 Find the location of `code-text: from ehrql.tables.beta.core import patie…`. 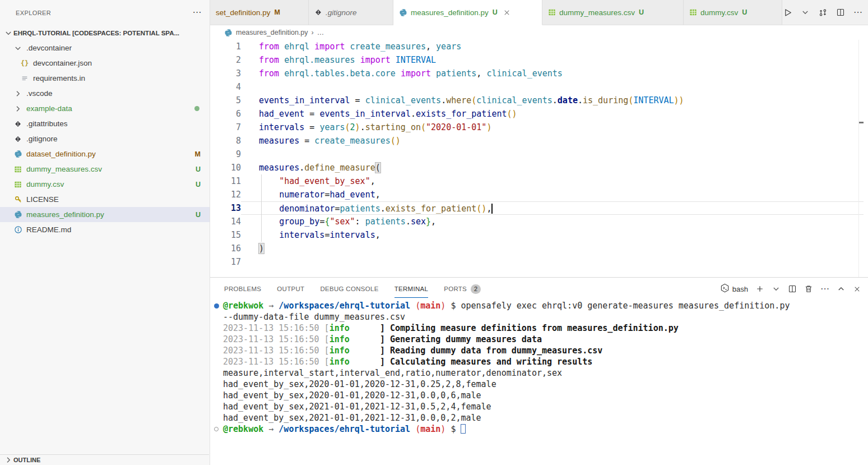

code-text: from ehrql.tables.beta.core import patie… is located at coordinates (411, 73).